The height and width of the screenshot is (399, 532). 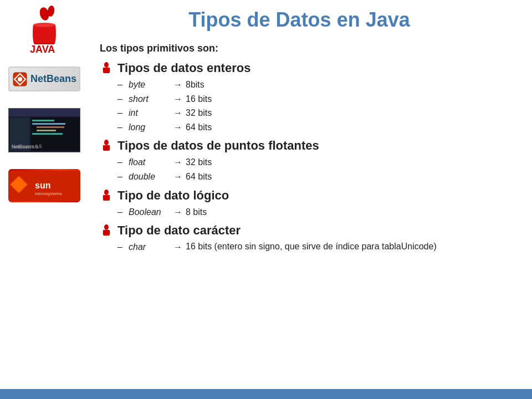 What do you see at coordinates (305, 20) in the screenshot?
I see `page-title: Tipos de Datos en Java` at bounding box center [305, 20].